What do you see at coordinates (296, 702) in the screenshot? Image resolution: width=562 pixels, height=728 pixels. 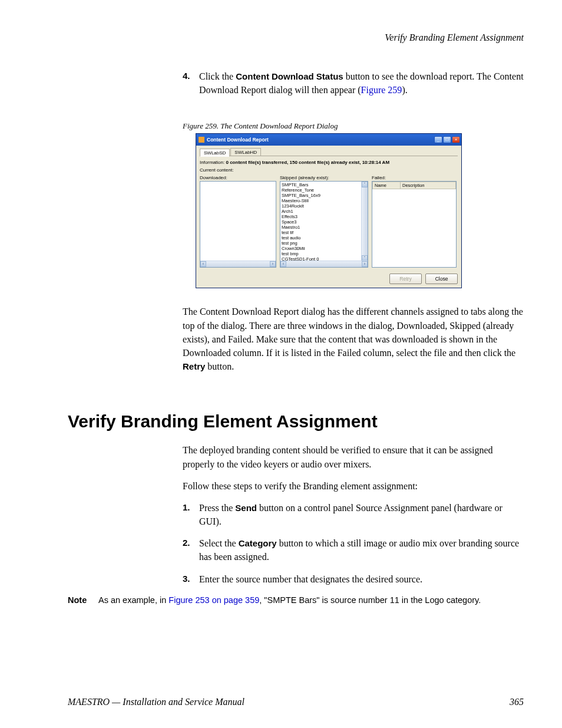 I see `page-footer: MAESTRO — Installation and Service Manua…` at bounding box center [296, 702].